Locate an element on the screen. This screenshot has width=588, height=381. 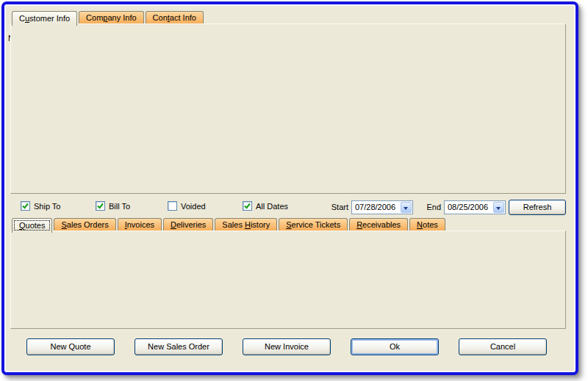
tab-label-post: uotes is located at coordinates (35, 225).